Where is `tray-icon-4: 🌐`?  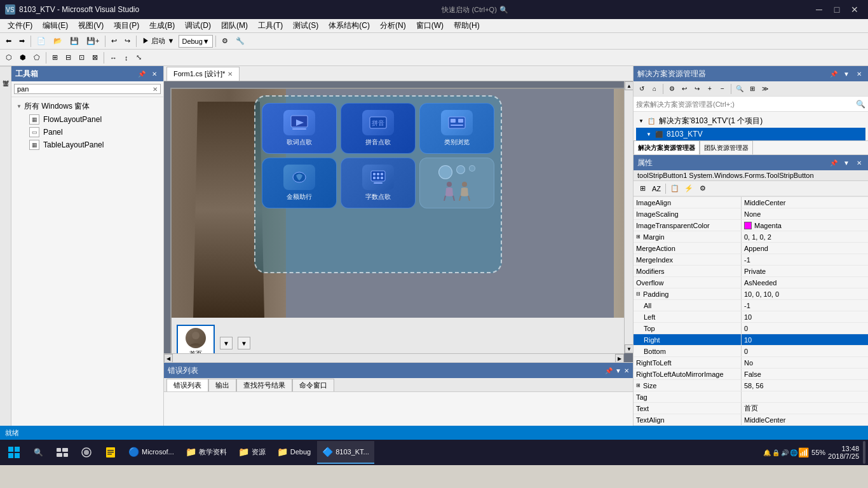 tray-icon-4: 🌐 is located at coordinates (794, 452).